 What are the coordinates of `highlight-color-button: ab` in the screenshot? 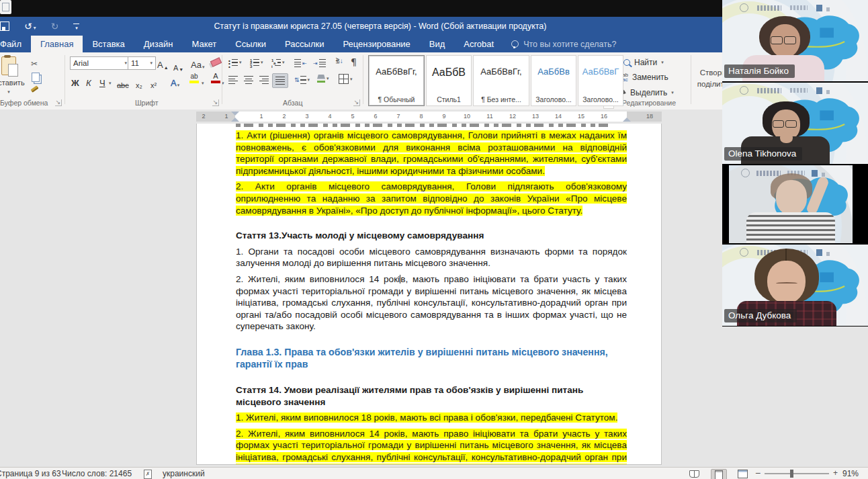 It's located at (194, 78).